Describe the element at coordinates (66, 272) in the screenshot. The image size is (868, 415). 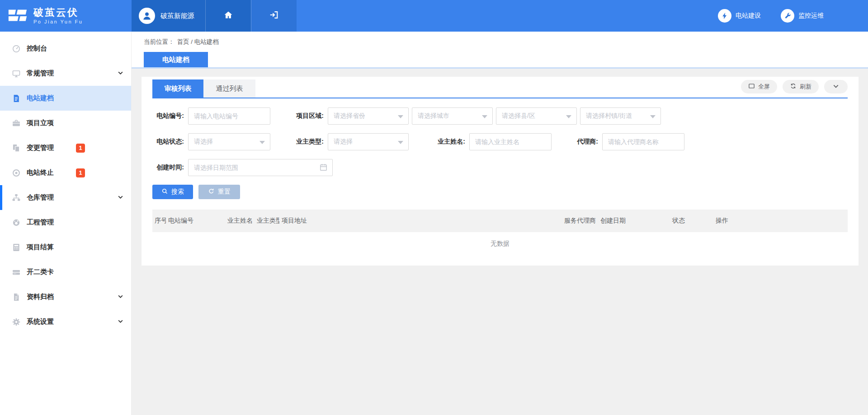
I see `sidebar-item-type2-card: 开二类卡` at that location.